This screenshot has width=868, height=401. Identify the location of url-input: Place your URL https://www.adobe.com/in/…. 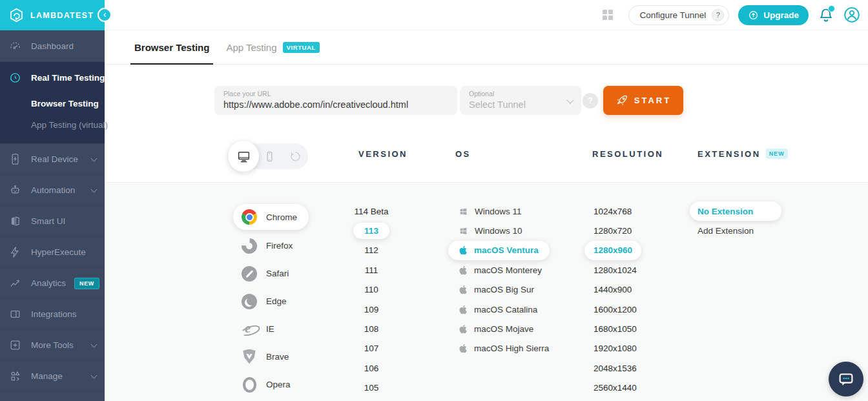
(336, 101).